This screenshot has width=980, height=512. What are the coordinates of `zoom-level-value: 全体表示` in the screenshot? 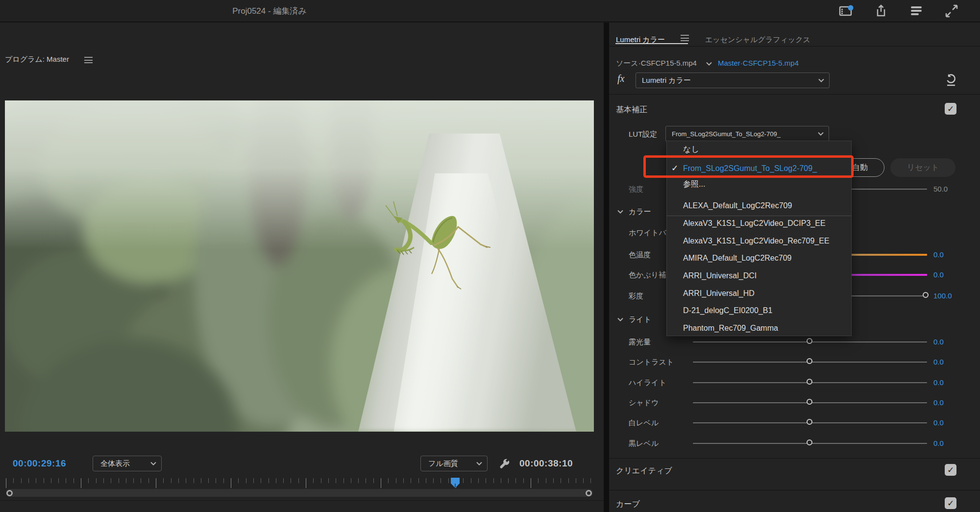 It's located at (115, 463).